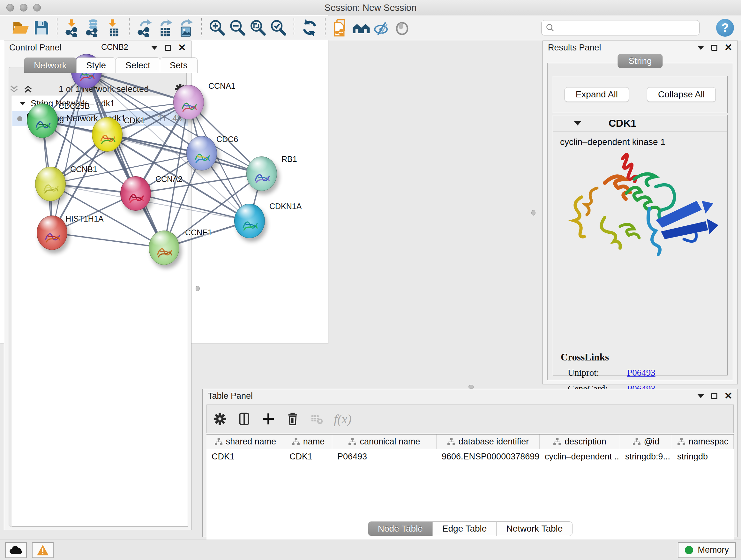  I want to click on network-node-ccnb1, so click(50, 184).